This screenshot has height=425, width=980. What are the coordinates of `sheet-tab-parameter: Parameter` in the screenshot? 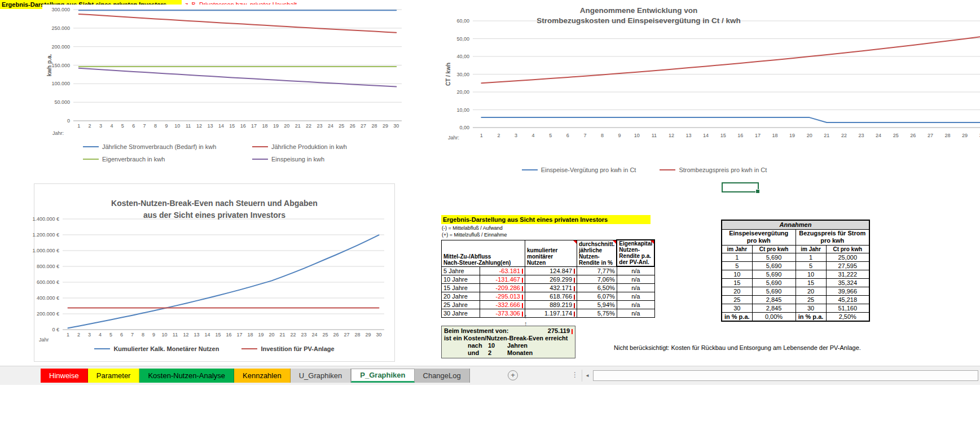 It's located at (114, 376).